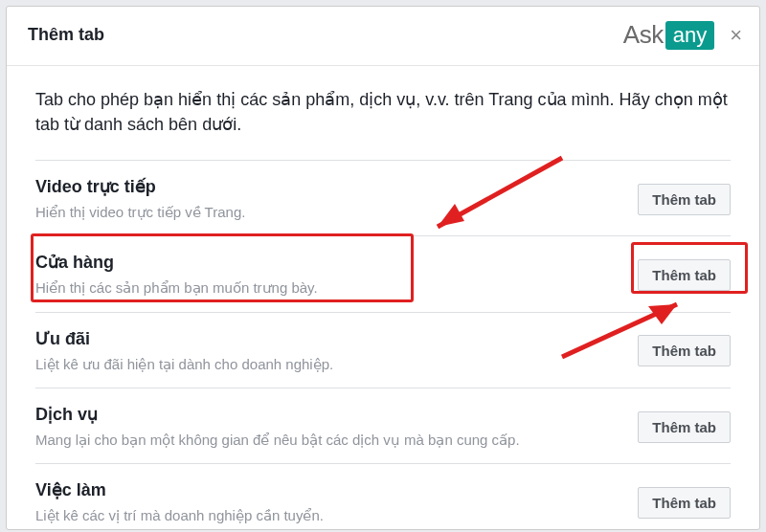 This screenshot has height=532, width=766. Describe the element at coordinates (684, 350) in the screenshot. I see `add-tab-button-offers: Thêm tab` at that location.